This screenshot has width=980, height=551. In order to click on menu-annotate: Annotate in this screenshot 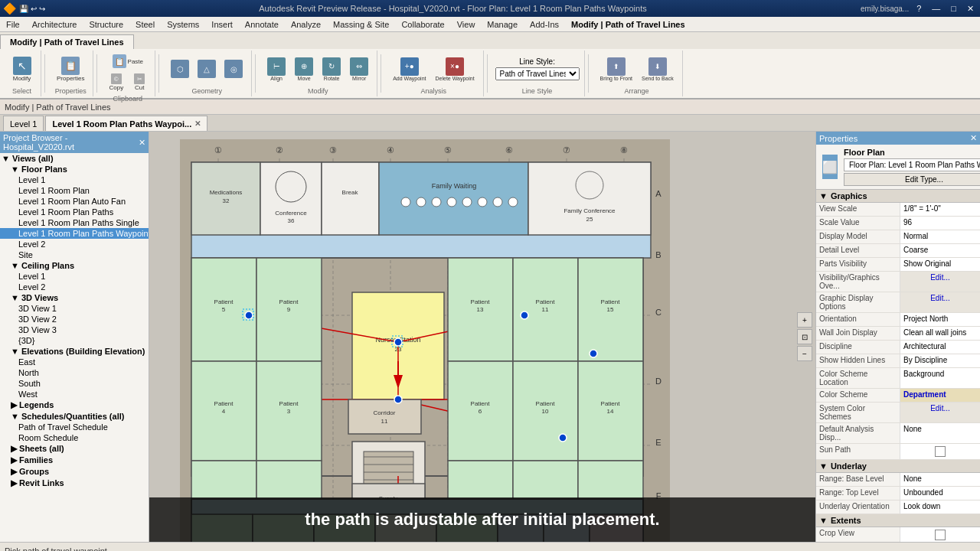, I will do `click(262, 24)`.